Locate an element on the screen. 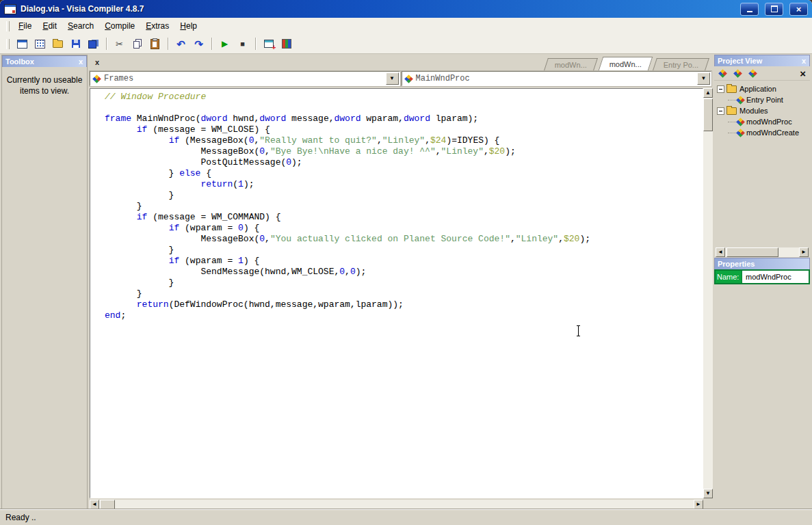  scroll-down-button: ▼ is located at coordinates (708, 494).